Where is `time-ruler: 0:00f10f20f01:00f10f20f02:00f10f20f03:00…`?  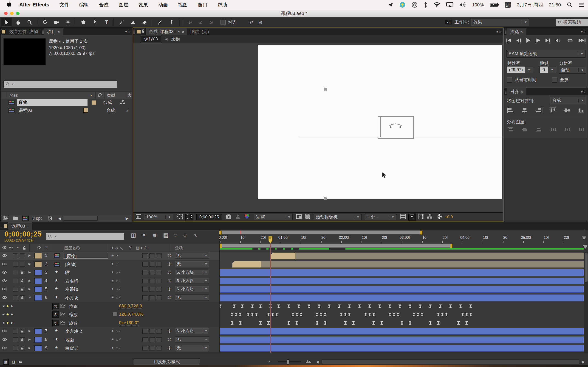
time-ruler: 0:00f10f20f01:00f10f20f02:00f10f20f03:00… is located at coordinates (402, 239).